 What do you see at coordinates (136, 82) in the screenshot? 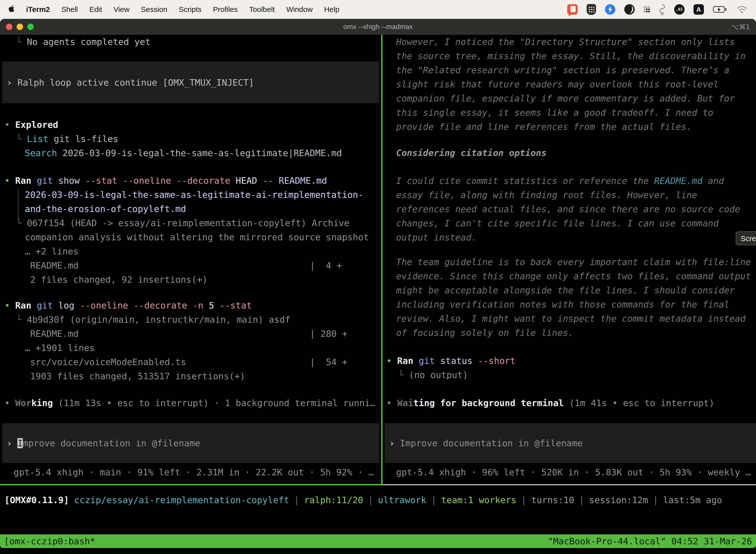
I see `ralph-banner-text: Ralph loop active continue [OMX_TMUX_INJ…` at bounding box center [136, 82].